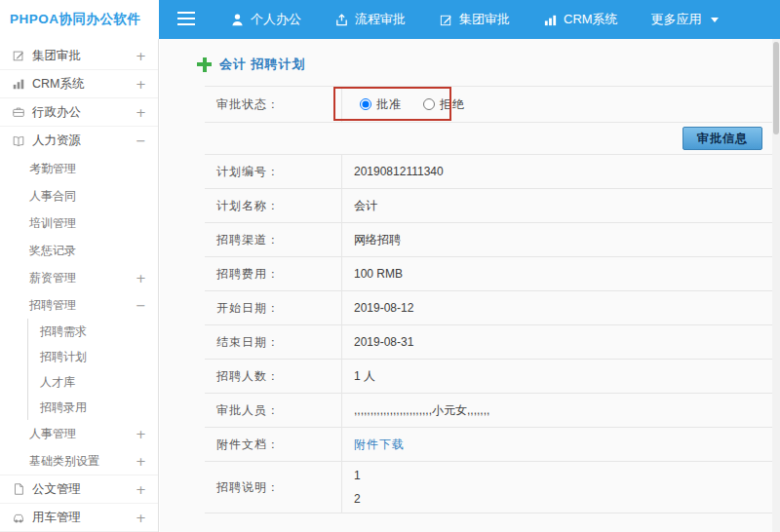 This screenshot has width=780, height=532. I want to click on sidebar-item-attendance: 考勤管理, so click(79, 169).